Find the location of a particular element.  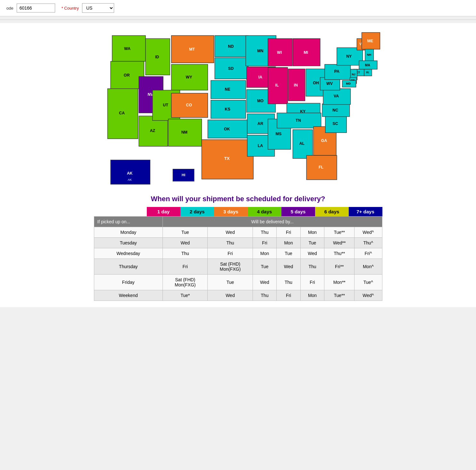

svg-text: FL is located at coordinates (321, 167).